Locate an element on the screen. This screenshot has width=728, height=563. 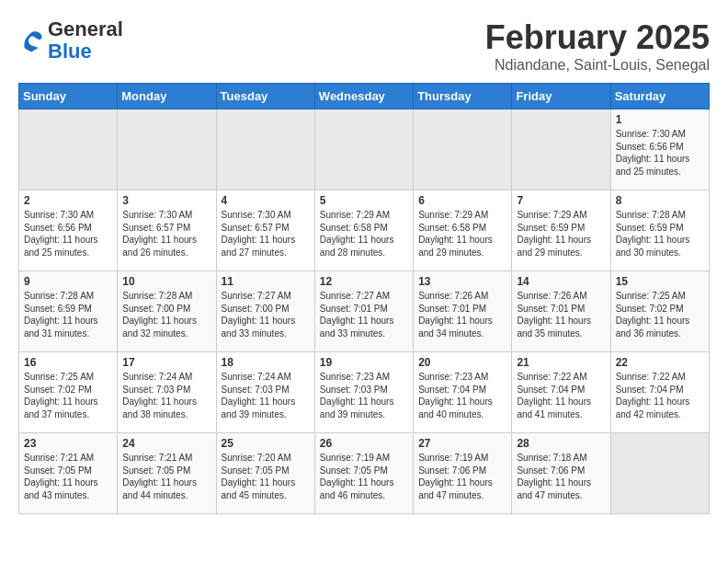
day-info: Sunrise: 7:27 AMSunset: 7:00 PMDaylight:… is located at coordinates (266, 315).